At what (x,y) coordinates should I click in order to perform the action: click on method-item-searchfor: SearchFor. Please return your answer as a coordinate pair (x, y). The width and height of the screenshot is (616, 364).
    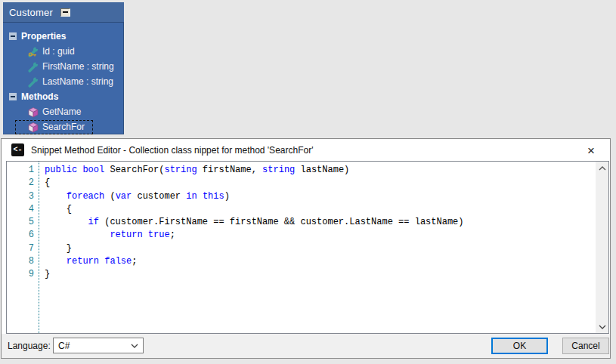
    Looking at the image, I should click on (63, 127).